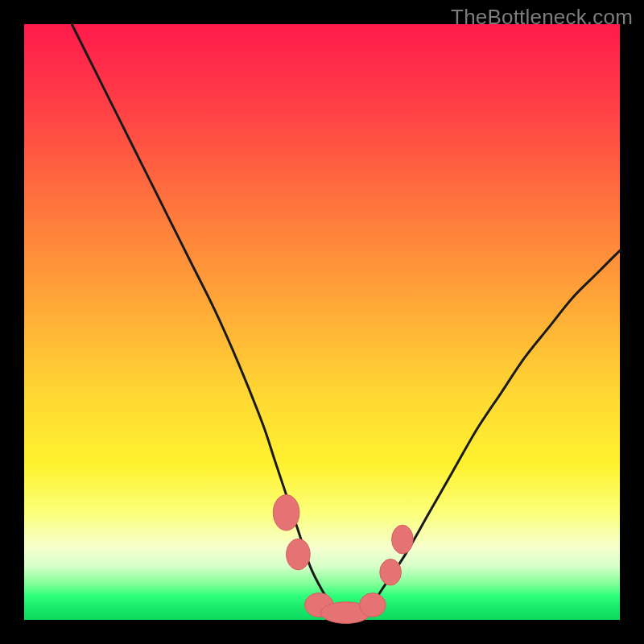 This screenshot has height=644, width=644. What do you see at coordinates (391, 573) in the screenshot?
I see `marker-right-lower` at bounding box center [391, 573].